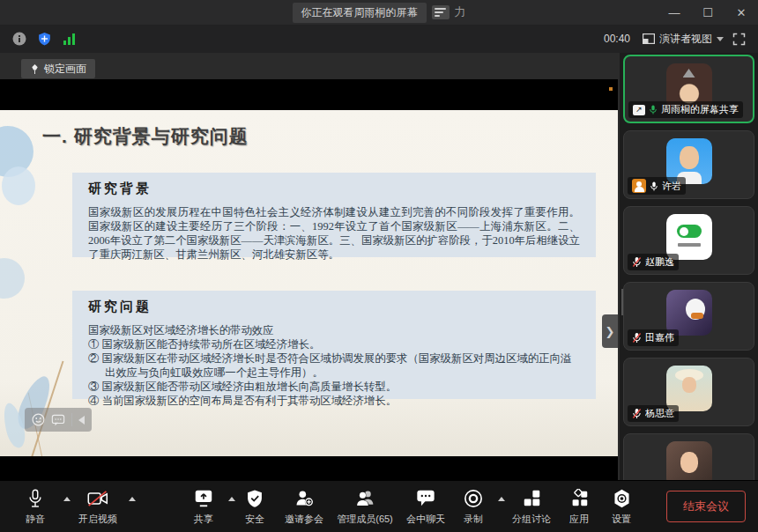 The image size is (758, 532). Describe the element at coordinates (686, 39) in the screenshot. I see `view-mode-label: 演讲者视图` at that location.